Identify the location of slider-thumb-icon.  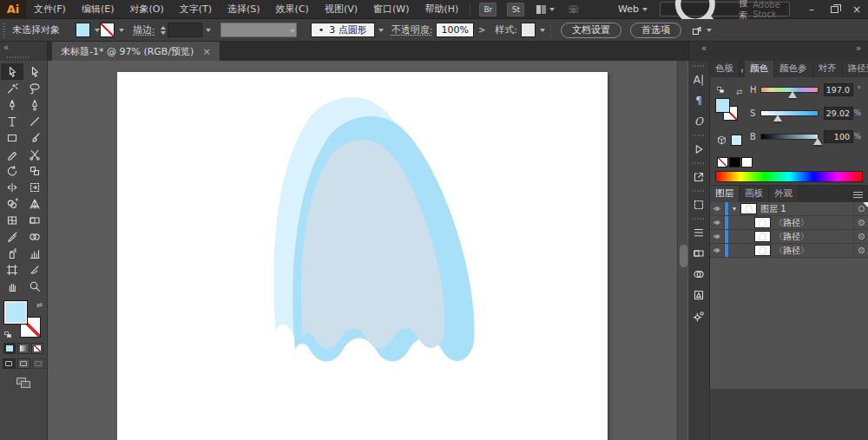
(818, 141).